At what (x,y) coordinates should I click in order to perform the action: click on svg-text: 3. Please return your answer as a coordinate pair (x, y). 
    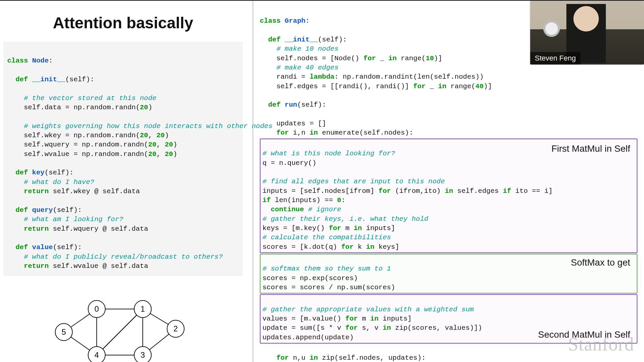
    Looking at the image, I should click on (143, 355).